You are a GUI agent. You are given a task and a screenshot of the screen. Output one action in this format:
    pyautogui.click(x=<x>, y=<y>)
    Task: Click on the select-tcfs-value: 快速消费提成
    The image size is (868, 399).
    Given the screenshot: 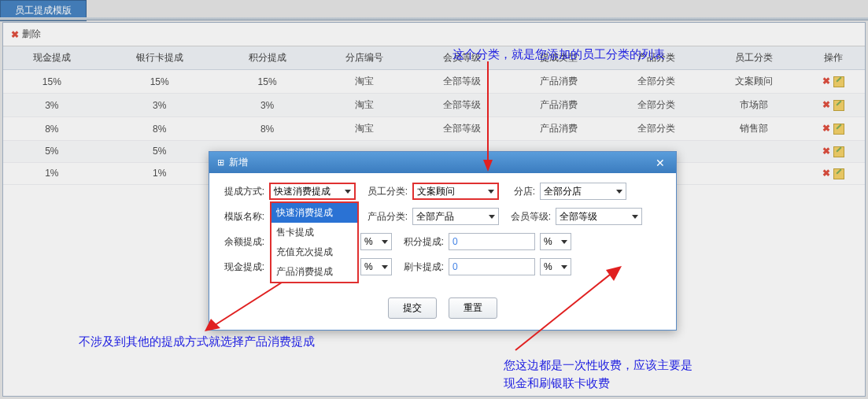 What is the action you would take?
    pyautogui.click(x=302, y=192)
    